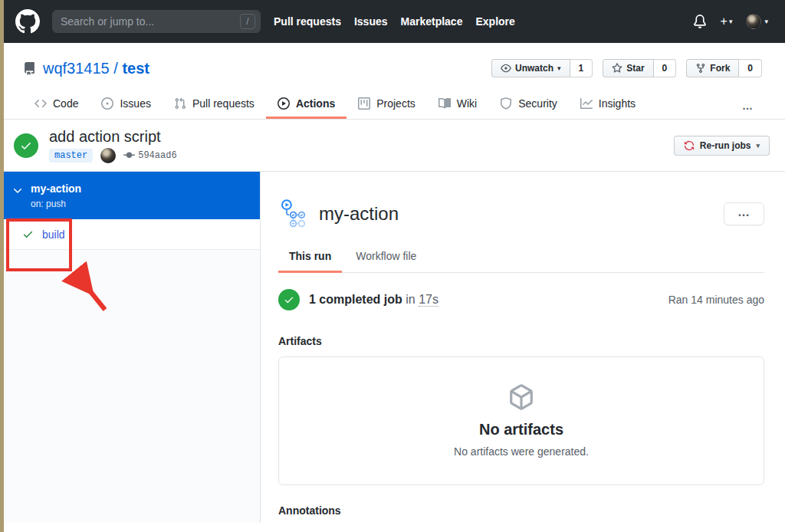 This screenshot has width=785, height=532. Describe the element at coordinates (359, 214) in the screenshot. I see `workflow-title: my-action` at that location.